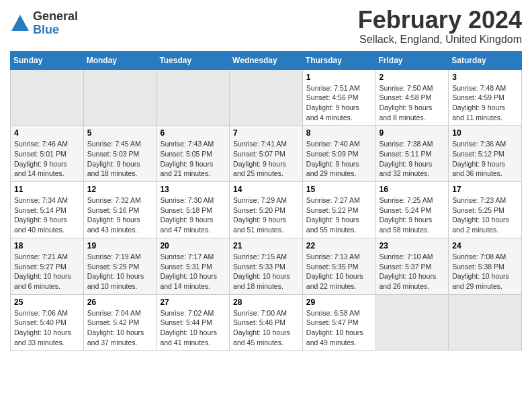 The height and width of the screenshot is (411, 532). What do you see at coordinates (339, 189) in the screenshot?
I see `day-number: 15` at bounding box center [339, 189].